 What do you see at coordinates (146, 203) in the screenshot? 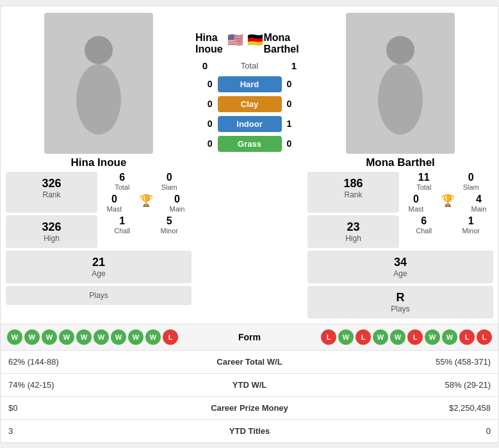
I see `left-mast-main-row: 0 Mast 🏆 0 Main` at bounding box center [146, 203].